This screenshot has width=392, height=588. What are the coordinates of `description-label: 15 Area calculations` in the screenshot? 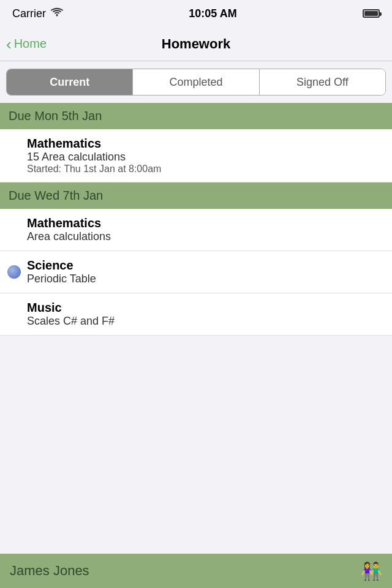 It's located at (205, 157).